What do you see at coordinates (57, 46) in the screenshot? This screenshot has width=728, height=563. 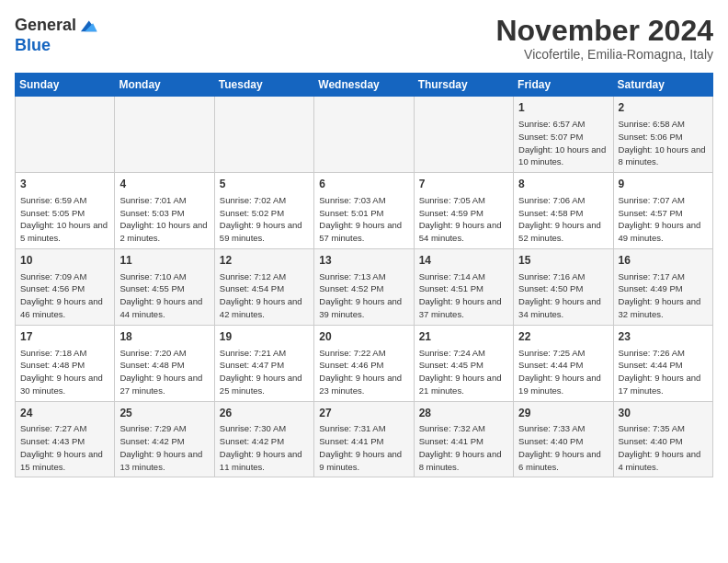 I see `logo-text-blue: Blue` at bounding box center [57, 46].